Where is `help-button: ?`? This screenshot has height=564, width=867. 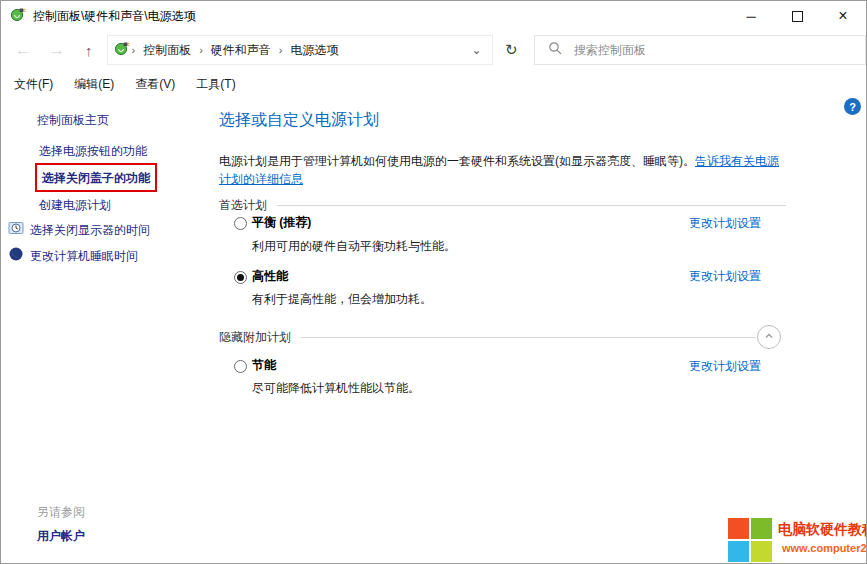
help-button: ? is located at coordinates (852, 106).